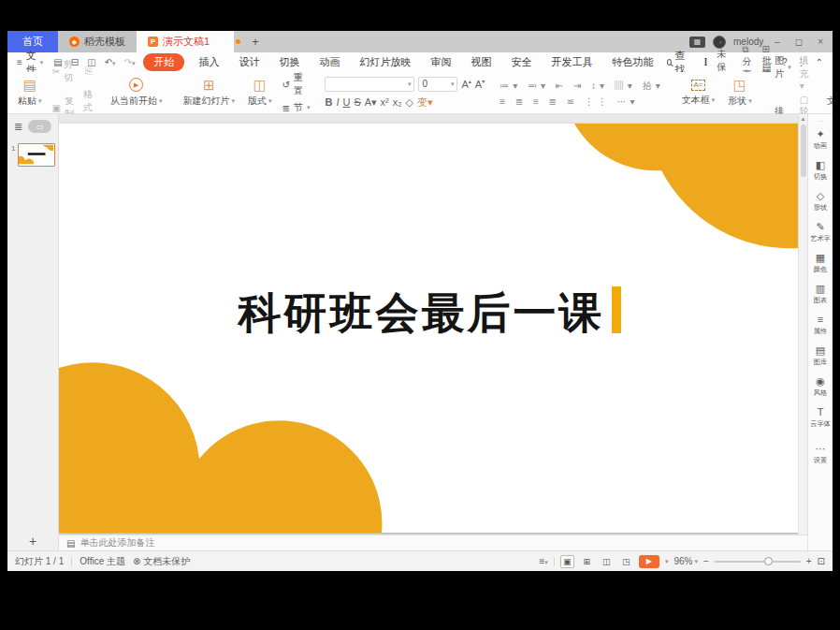  What do you see at coordinates (105, 41) in the screenshot?
I see `tab-docer-label: 稻壳模板` at bounding box center [105, 41].